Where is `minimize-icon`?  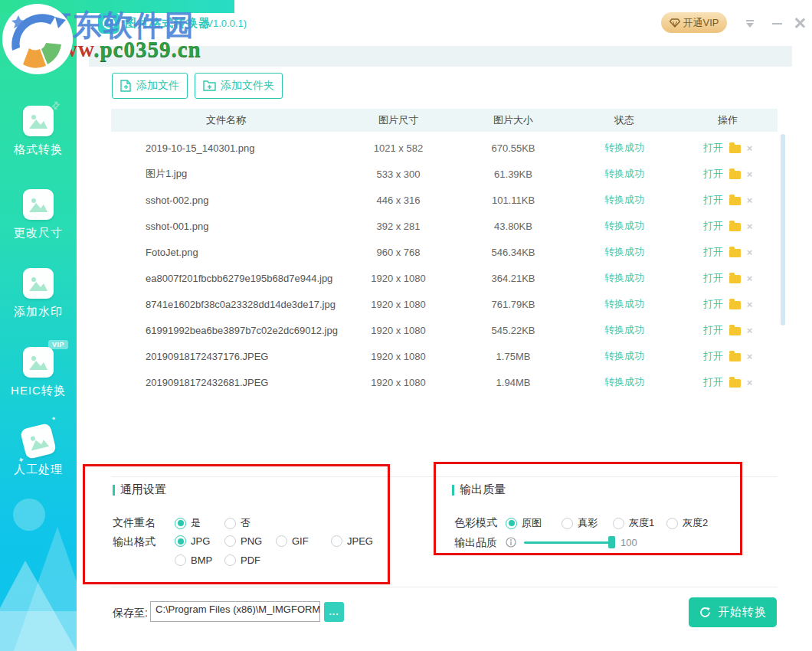 minimize-icon is located at coordinates (777, 24).